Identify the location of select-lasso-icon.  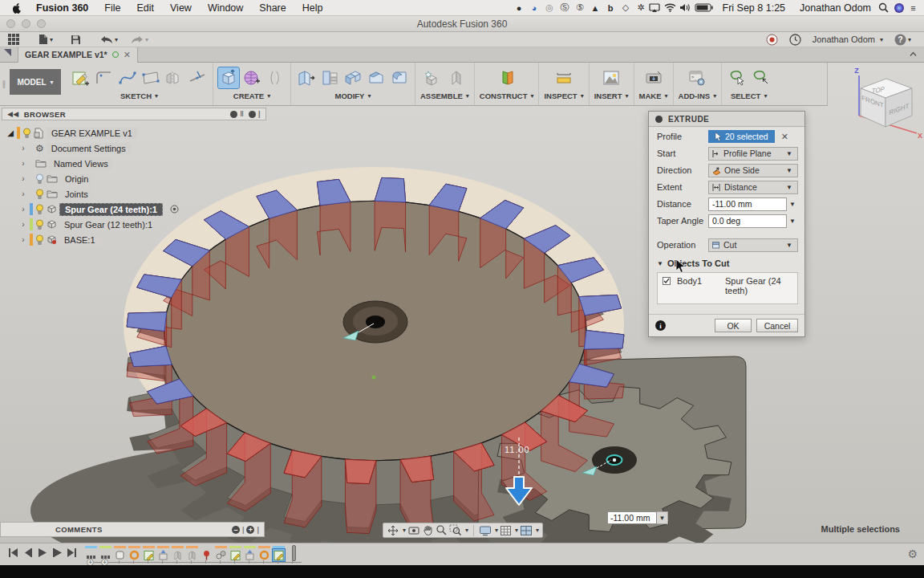
(737, 78).